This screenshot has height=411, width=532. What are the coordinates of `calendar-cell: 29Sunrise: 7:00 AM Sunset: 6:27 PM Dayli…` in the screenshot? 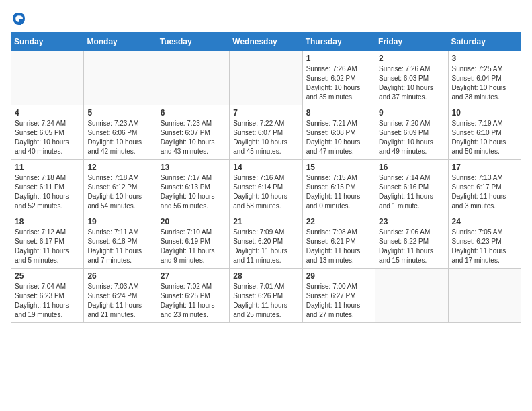 It's located at (339, 295).